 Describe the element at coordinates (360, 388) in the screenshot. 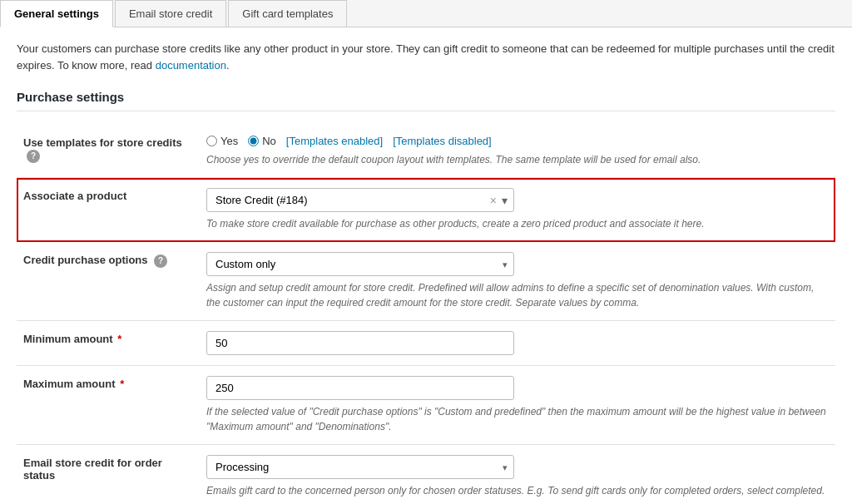

I see `maximum-amount-input` at that location.